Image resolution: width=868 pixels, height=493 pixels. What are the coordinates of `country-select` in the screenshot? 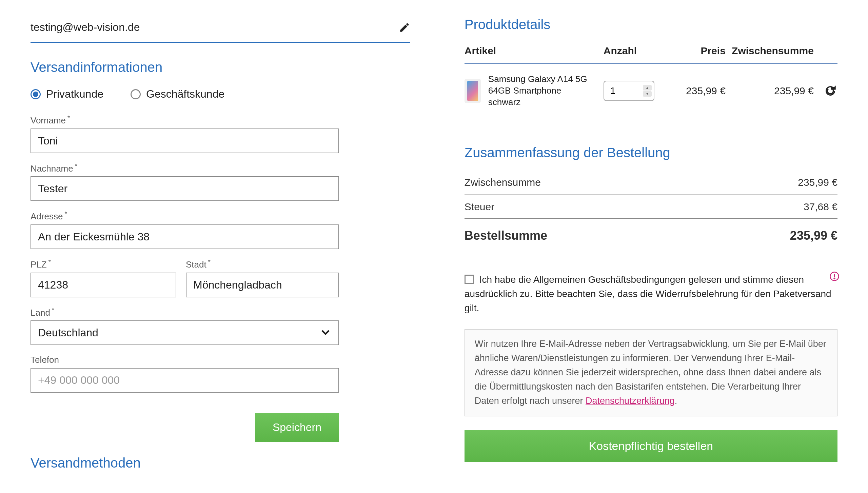 It's located at (185, 333).